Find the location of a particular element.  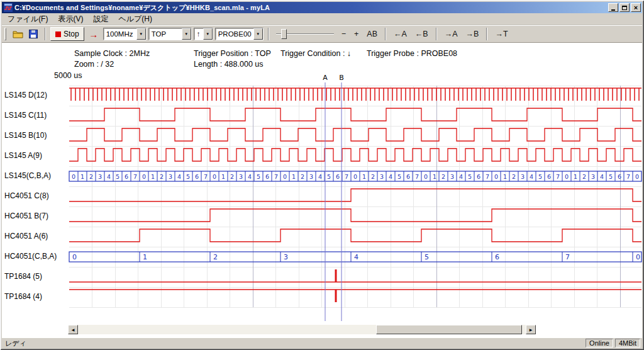

toolbar-grip is located at coordinates (5, 34).